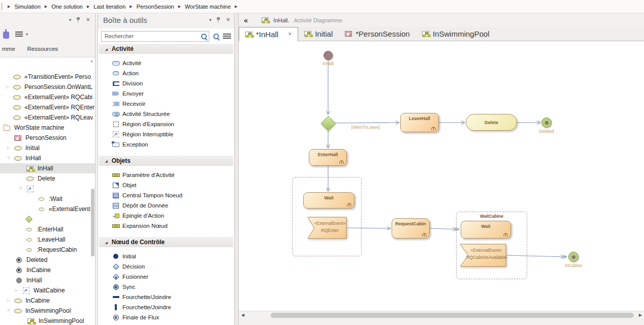 The image size is (644, 325). What do you see at coordinates (456, 34) in the screenshot?
I see `editor-tab-inswimmingpool: InSwimmingPool` at bounding box center [456, 34].